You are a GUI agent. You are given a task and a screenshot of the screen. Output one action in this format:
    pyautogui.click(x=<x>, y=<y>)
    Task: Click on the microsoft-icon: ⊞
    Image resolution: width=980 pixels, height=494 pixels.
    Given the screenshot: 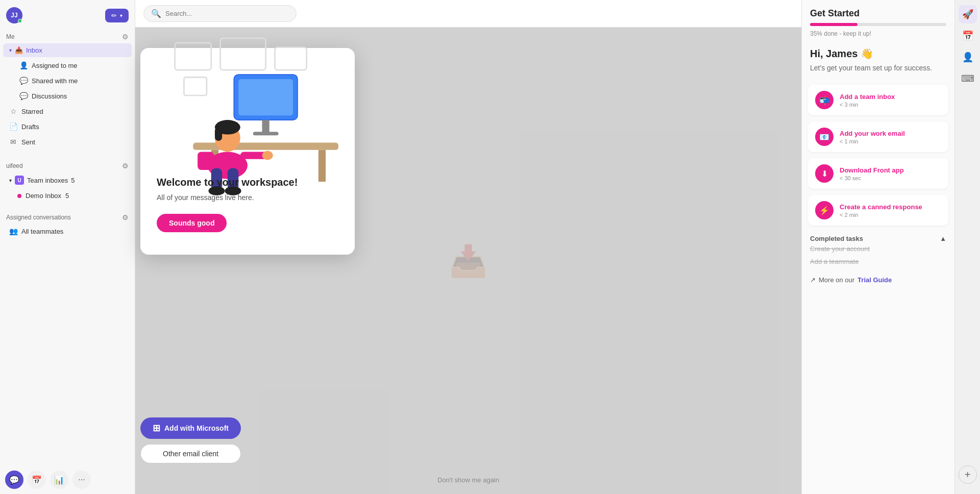 What is the action you would take?
    pyautogui.click(x=156, y=428)
    